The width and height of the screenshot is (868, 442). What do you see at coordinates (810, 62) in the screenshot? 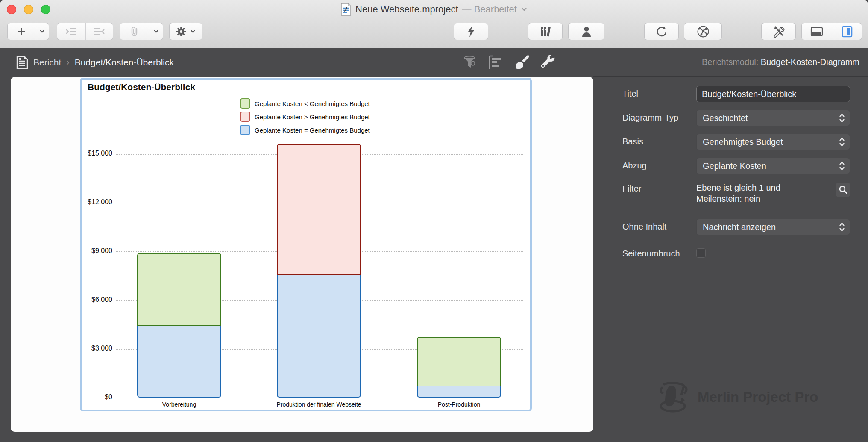
I see `module-caption-value: Budget-Kosten-Diagramm` at bounding box center [810, 62].